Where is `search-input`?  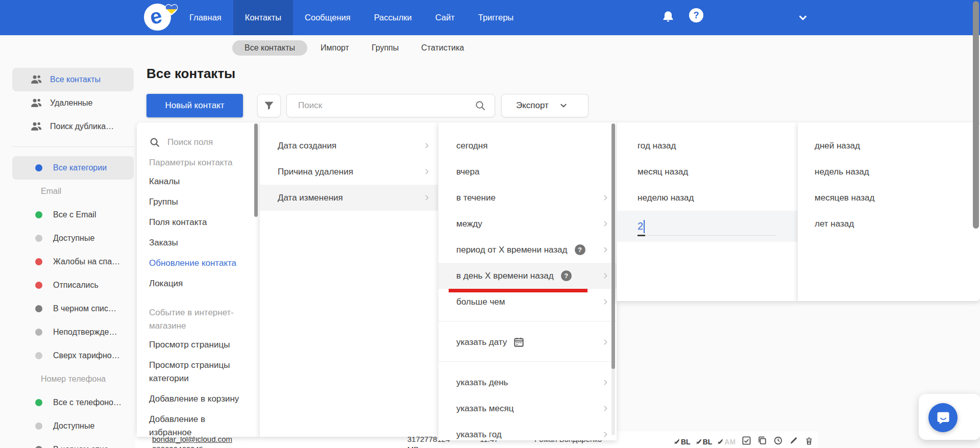
search-input is located at coordinates (386, 106).